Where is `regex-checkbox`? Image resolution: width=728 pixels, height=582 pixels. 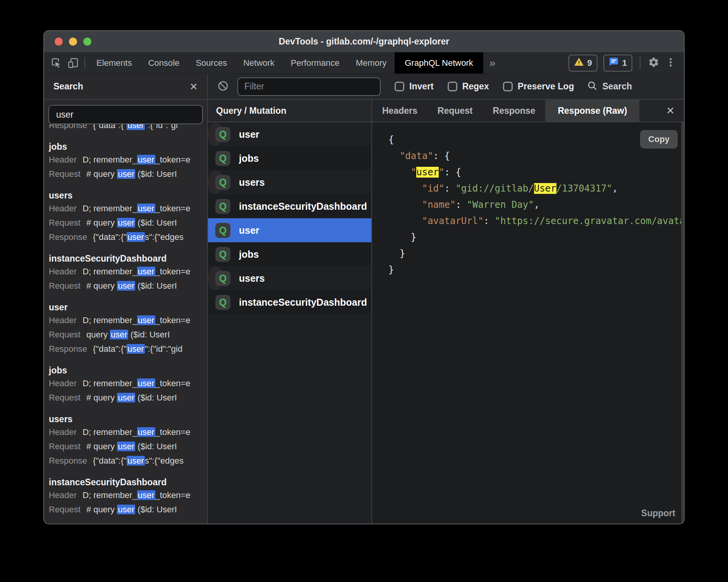 regex-checkbox is located at coordinates (452, 87).